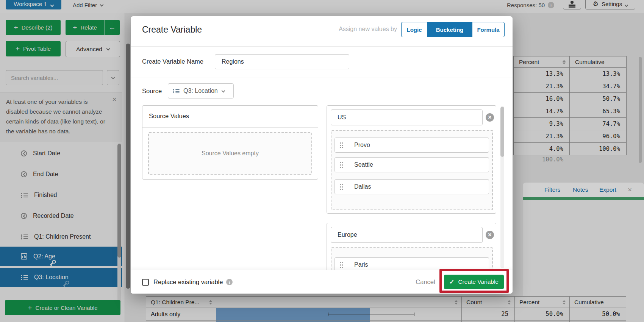  I want to click on tab-bucketing: Bucketing, so click(450, 30).